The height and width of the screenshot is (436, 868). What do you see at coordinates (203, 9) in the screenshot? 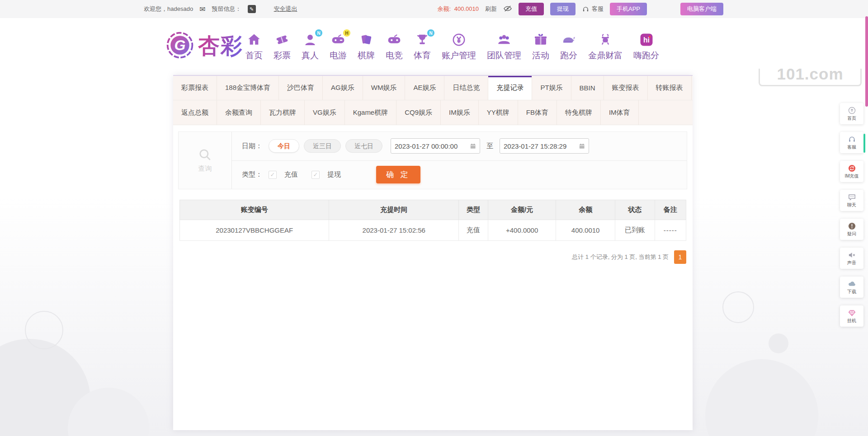
I see `mail-icon: ✉` at bounding box center [203, 9].